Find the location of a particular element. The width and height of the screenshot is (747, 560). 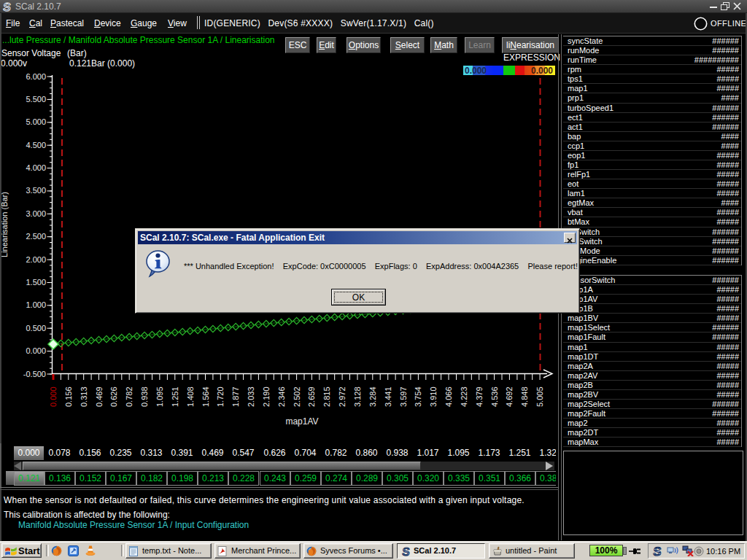

svg-text: 2.502 is located at coordinates (297, 397).